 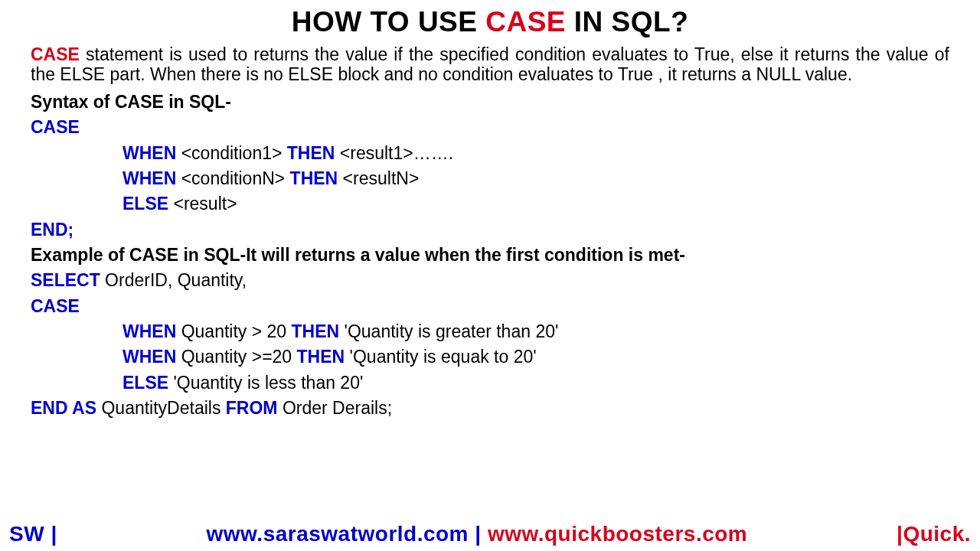 I want to click on footer-url-2: www.quickboosters.com, so click(x=617, y=534).